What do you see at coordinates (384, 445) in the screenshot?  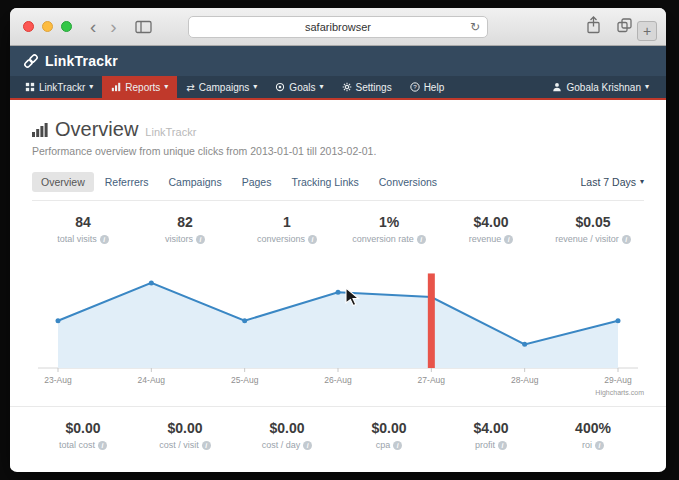 I see `stat-label: cpa` at bounding box center [384, 445].